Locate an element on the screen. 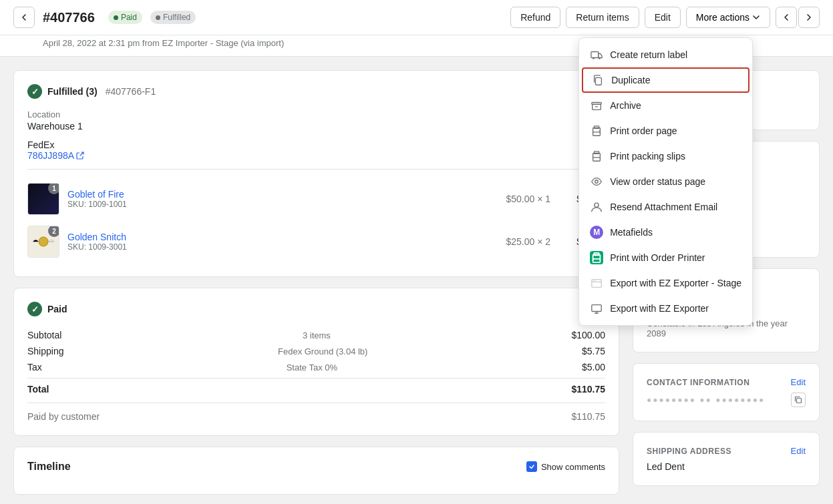 The height and width of the screenshot is (504, 833). more-actions-dropdown: Create return label Duplicate is located at coordinates (665, 182).